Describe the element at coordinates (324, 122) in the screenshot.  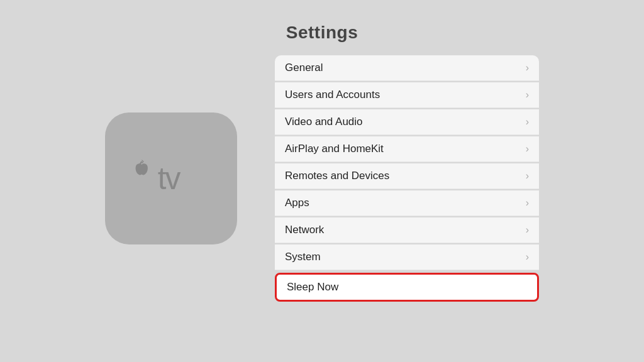
I see `settings-label-video-and-audio: Video and Audio` at that location.